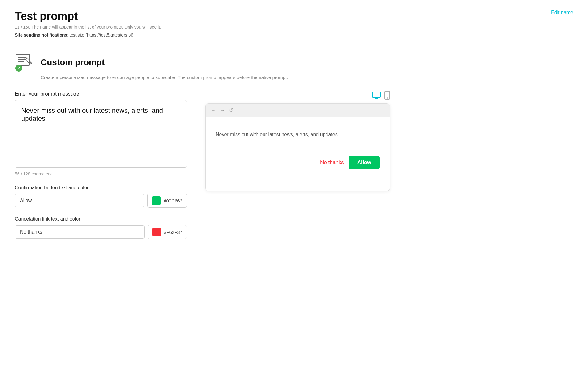 Image resolution: width=588 pixels, height=389 pixels. What do you see at coordinates (101, 219) in the screenshot?
I see `cancel-link-label: Cancelation link text and color:` at bounding box center [101, 219].